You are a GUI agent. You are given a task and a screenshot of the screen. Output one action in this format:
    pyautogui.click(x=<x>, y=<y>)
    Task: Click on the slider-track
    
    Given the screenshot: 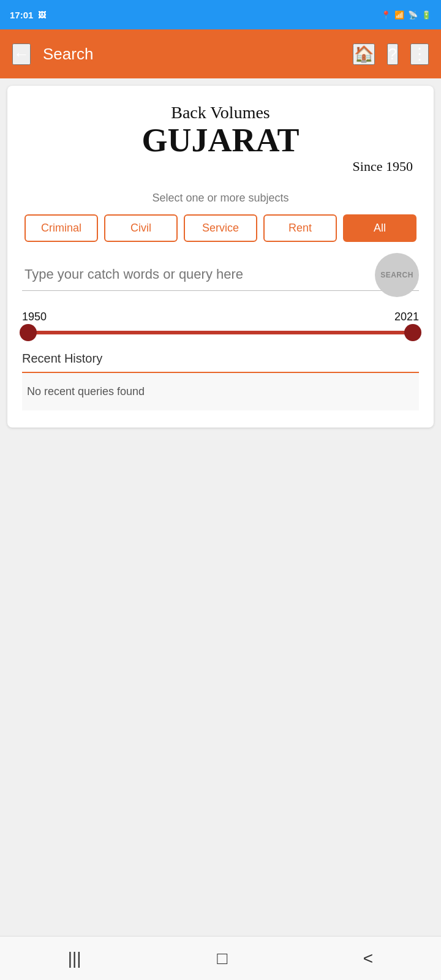 What is the action you would take?
    pyautogui.click(x=221, y=333)
    